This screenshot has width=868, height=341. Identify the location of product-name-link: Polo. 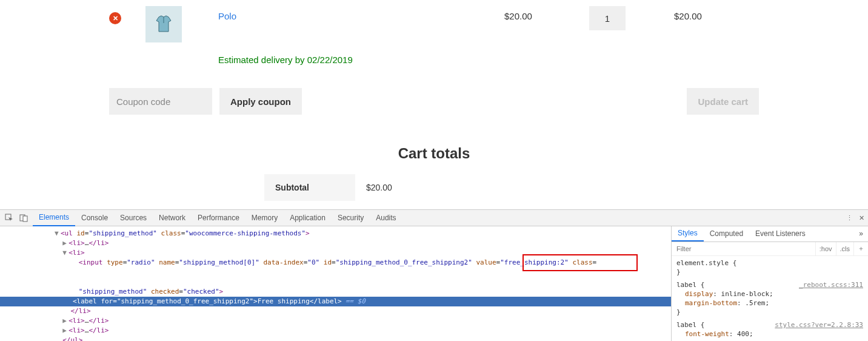
(227, 16).